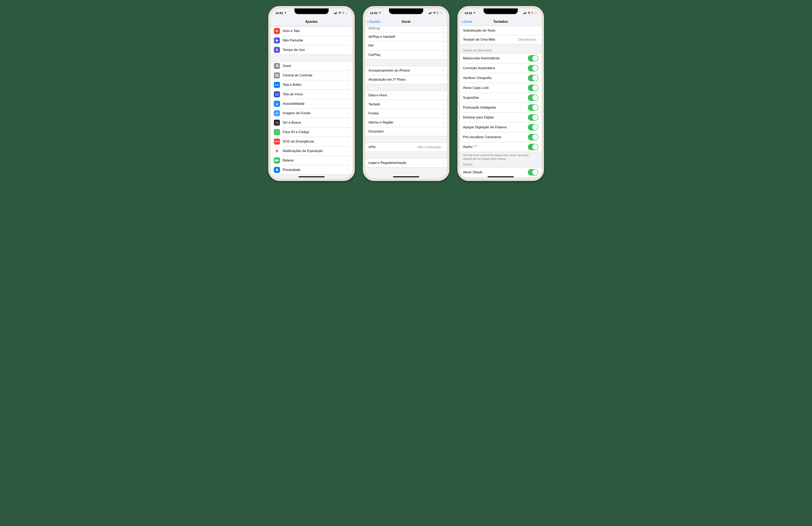 Image resolution: width=812 pixels, height=526 pixels. I want to click on row-imagem-fundo: Imagem de Fundo ›, so click(311, 113).